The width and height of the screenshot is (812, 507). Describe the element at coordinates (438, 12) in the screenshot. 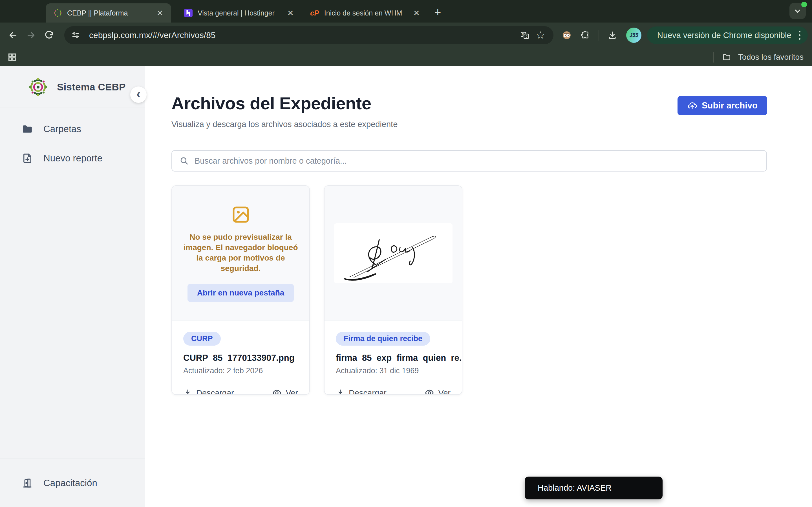

I see `new-tab-button: +` at that location.